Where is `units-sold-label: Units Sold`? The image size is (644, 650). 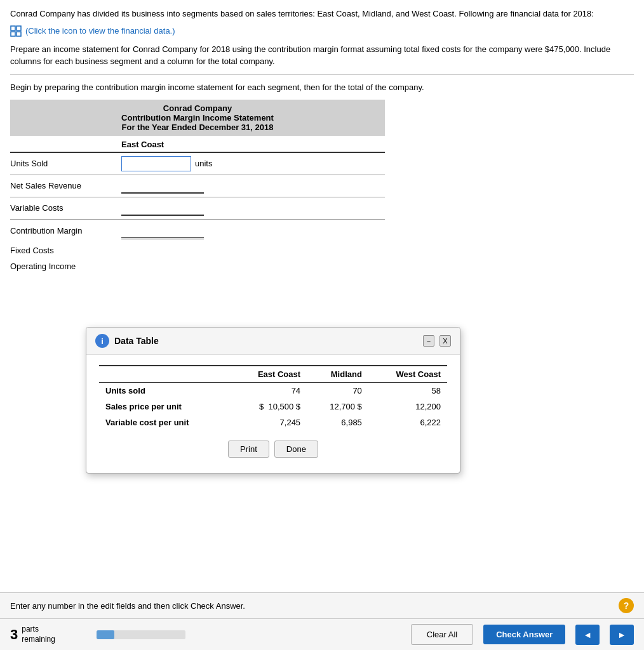 units-sold-label: Units Sold is located at coordinates (66, 164).